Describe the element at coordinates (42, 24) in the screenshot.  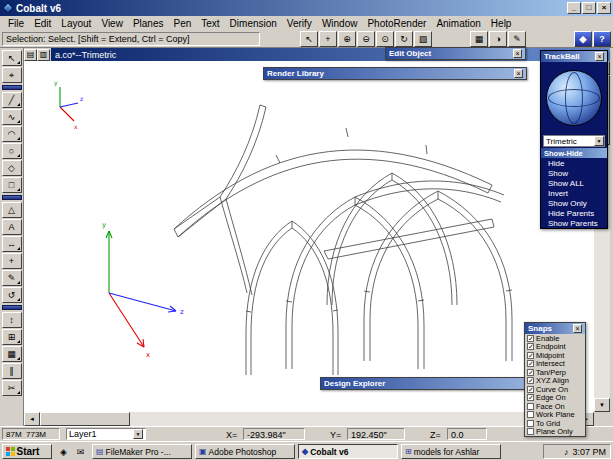
I see `menu-edit: Edit` at that location.